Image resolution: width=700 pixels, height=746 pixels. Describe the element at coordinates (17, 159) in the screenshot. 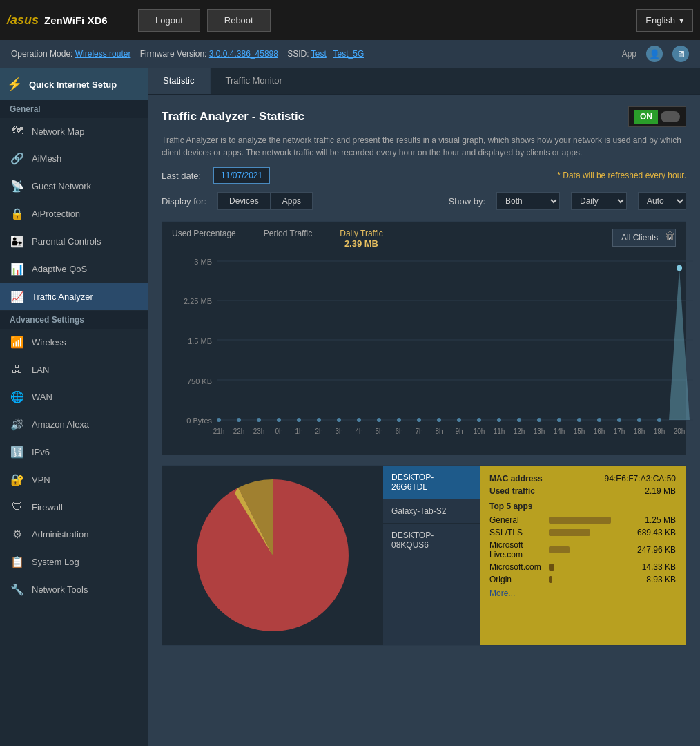

I see `aimesh-icon: 🔗` at that location.